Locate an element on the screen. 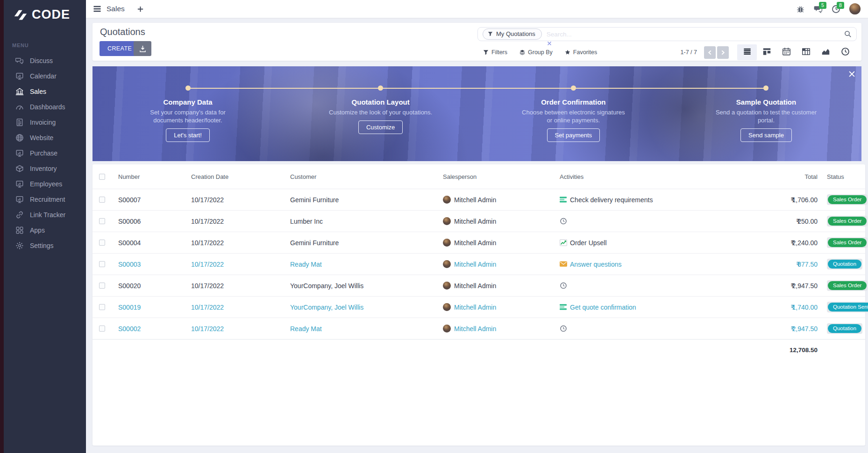  column-header-total: Total is located at coordinates (777, 177).